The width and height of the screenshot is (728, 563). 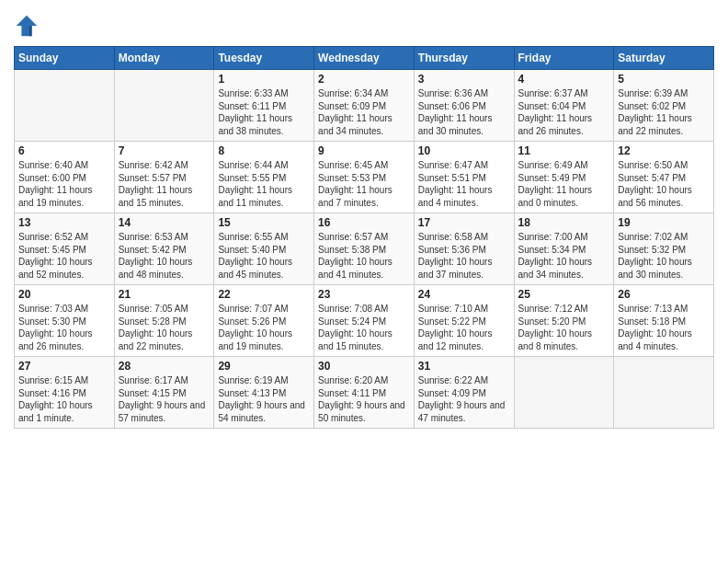 What do you see at coordinates (164, 321) in the screenshot?
I see `calendar-cell: 21Sunrise: 7:05 AM Sunset: 5:28 PM Dayli…` at bounding box center [164, 321].